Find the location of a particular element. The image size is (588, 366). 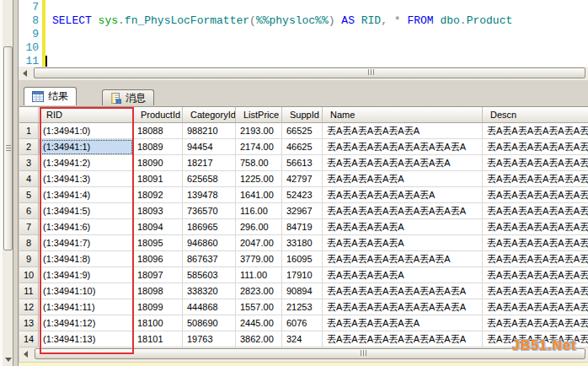

grid-cell-listprice: 2193.00 is located at coordinates (259, 132).